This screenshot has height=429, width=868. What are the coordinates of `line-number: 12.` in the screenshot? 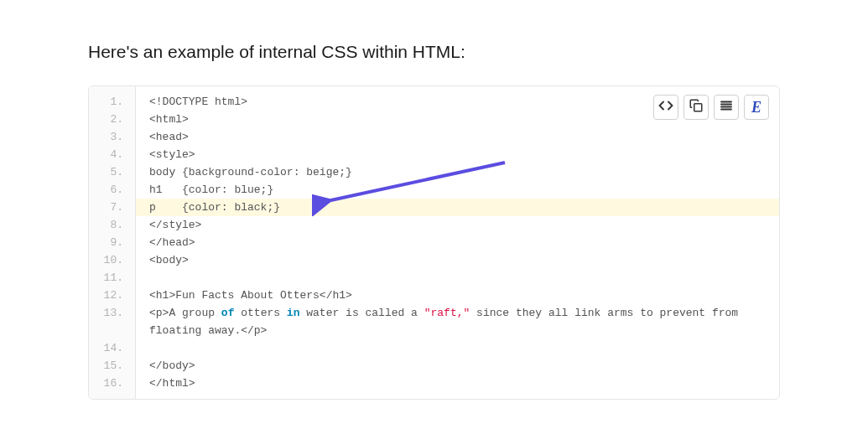 It's located at (112, 295).